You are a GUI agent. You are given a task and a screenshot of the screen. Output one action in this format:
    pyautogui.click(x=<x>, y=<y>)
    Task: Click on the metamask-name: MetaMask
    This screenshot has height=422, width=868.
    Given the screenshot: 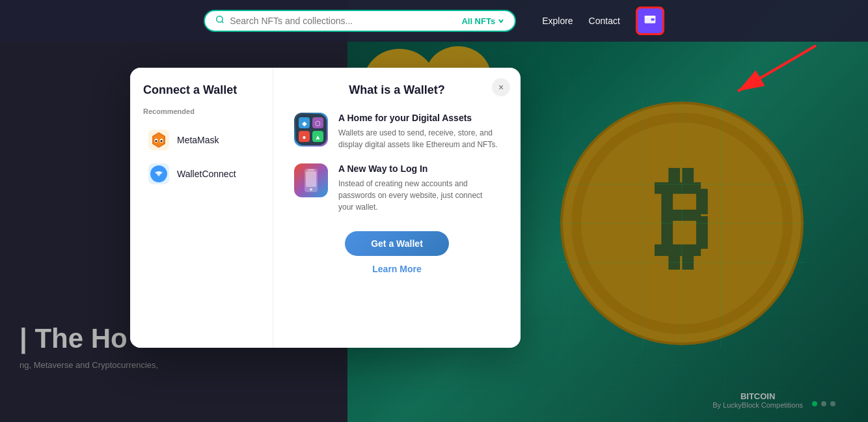 What is the action you would take?
    pyautogui.click(x=198, y=140)
    